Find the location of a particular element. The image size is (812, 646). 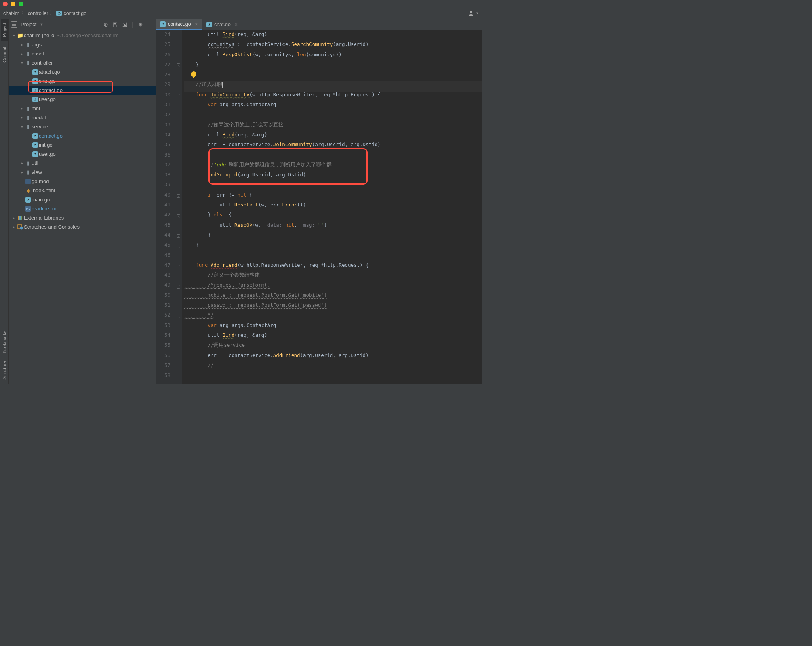

tree-folder-model: ▸▮model is located at coordinates (82, 117).